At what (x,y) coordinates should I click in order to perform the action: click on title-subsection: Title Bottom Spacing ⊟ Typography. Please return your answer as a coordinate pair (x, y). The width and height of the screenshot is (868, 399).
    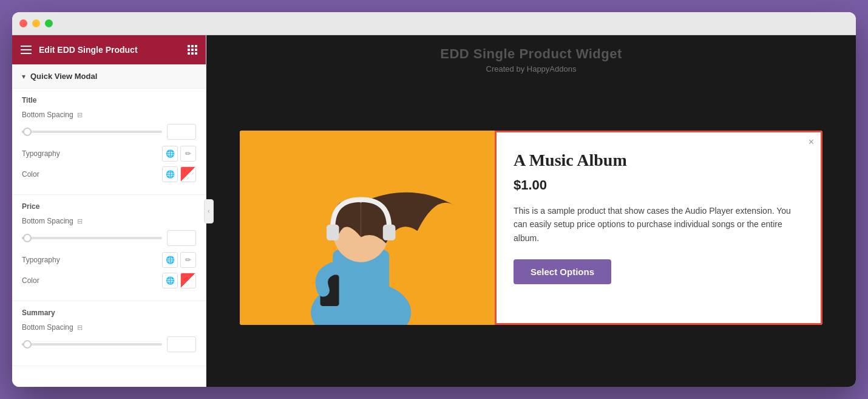
    Looking at the image, I should click on (109, 142).